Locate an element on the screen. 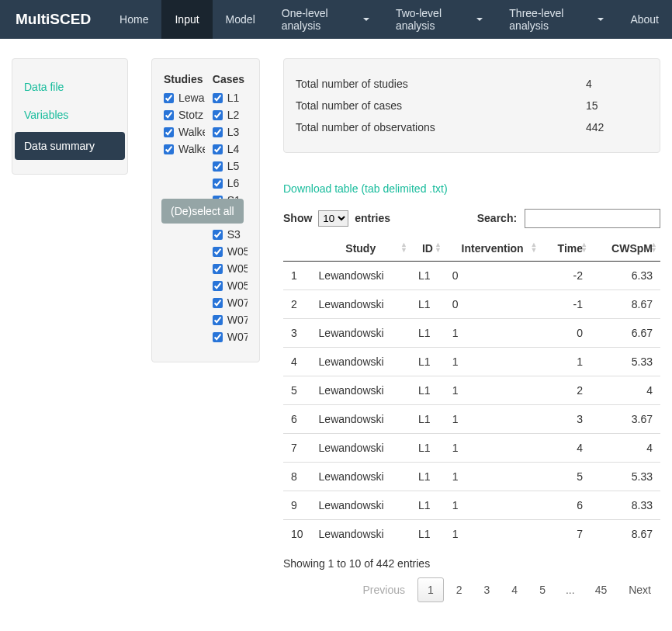 This screenshot has height=631, width=672. nav-about: About is located at coordinates (644, 19).